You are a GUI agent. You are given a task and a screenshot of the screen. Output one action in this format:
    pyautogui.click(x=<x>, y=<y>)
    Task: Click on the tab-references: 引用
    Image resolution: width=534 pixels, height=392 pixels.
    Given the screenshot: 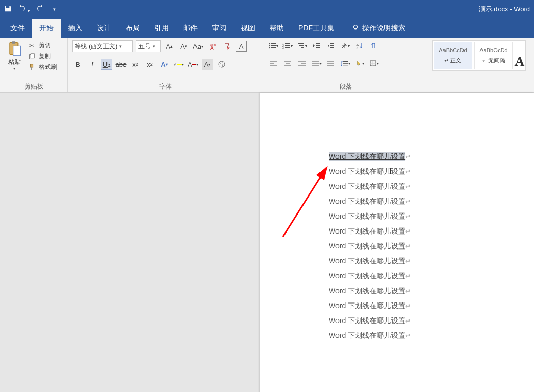 What is the action you would take?
    pyautogui.click(x=162, y=28)
    